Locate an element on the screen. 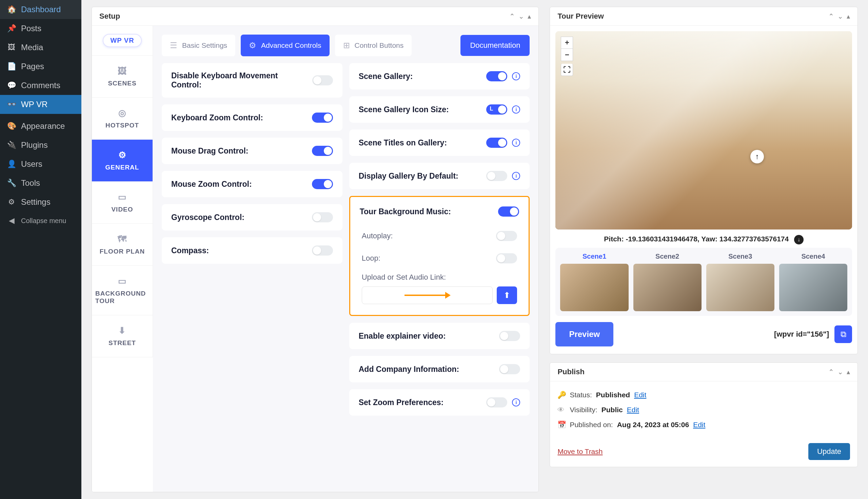 This screenshot has width=868, height=499. toggle-gyro is located at coordinates (322, 217).